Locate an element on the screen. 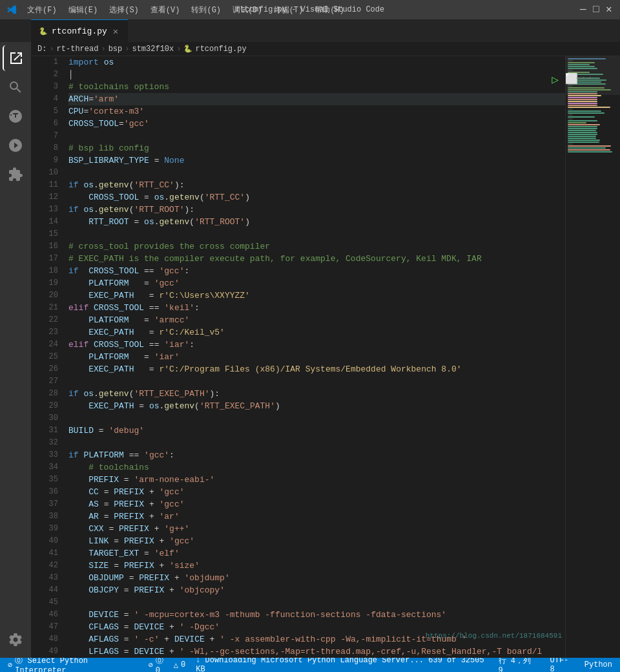  status-encoding: UTF-8 is located at coordinates (561, 665).